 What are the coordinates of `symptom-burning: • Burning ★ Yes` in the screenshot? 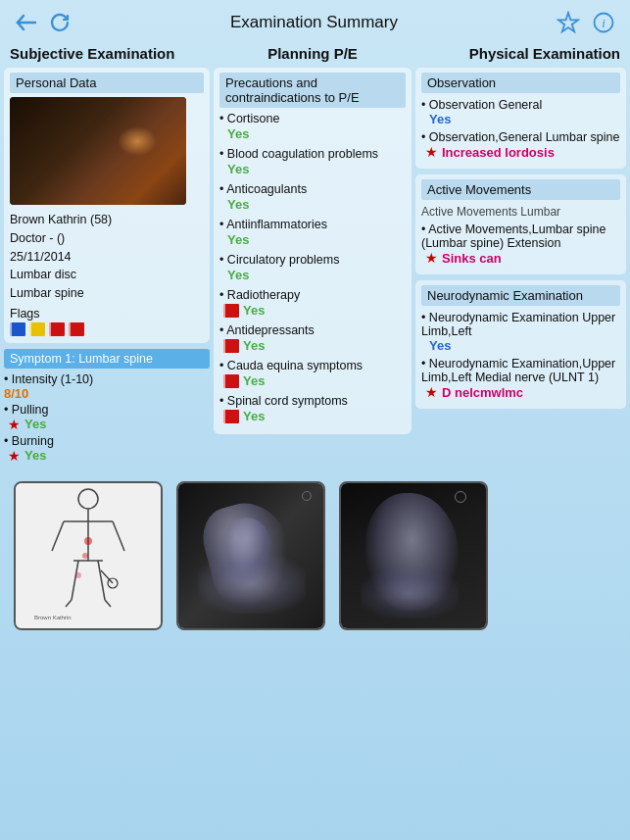 It's located at (107, 449).